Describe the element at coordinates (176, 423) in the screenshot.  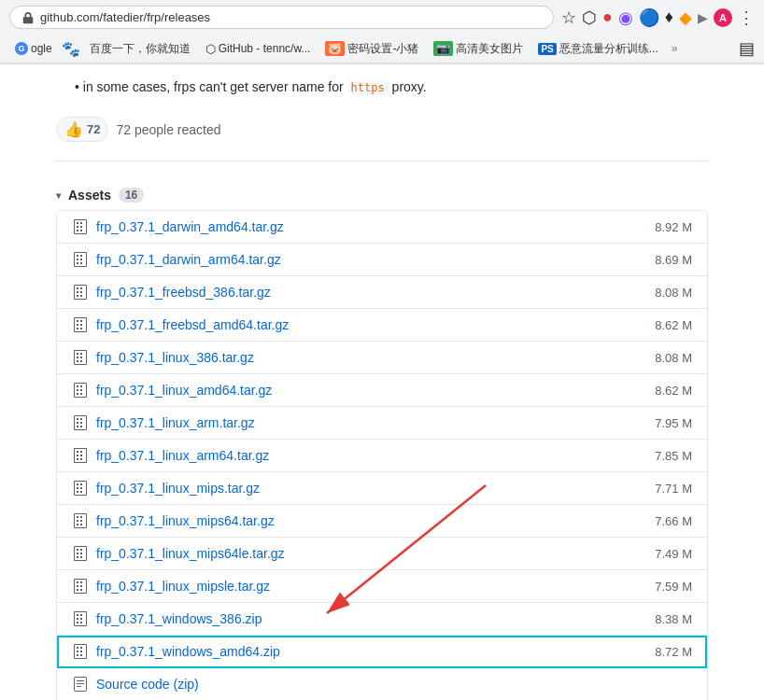
I see `asset-link: frp_0.37.1_linux_arm.tar.gz` at that location.